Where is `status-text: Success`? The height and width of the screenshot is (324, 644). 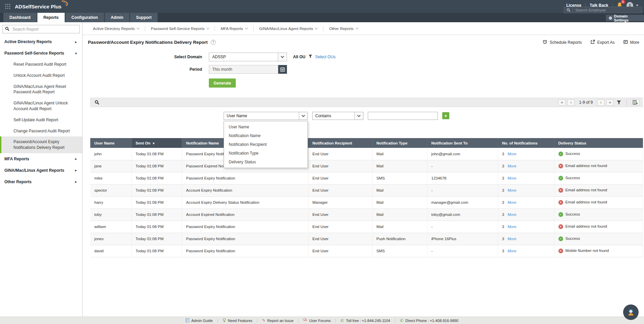
status-text: Success is located at coordinates (573, 154).